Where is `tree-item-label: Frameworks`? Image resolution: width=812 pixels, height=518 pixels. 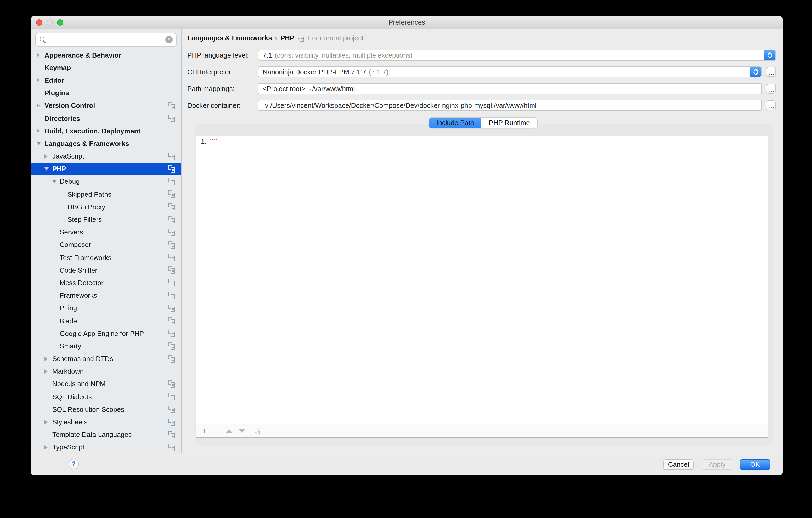 tree-item-label: Frameworks is located at coordinates (78, 295).